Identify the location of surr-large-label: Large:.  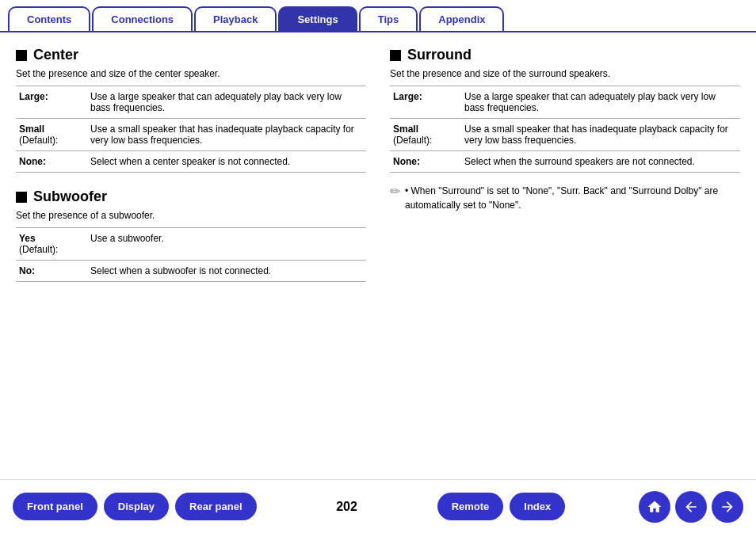
(426, 103).